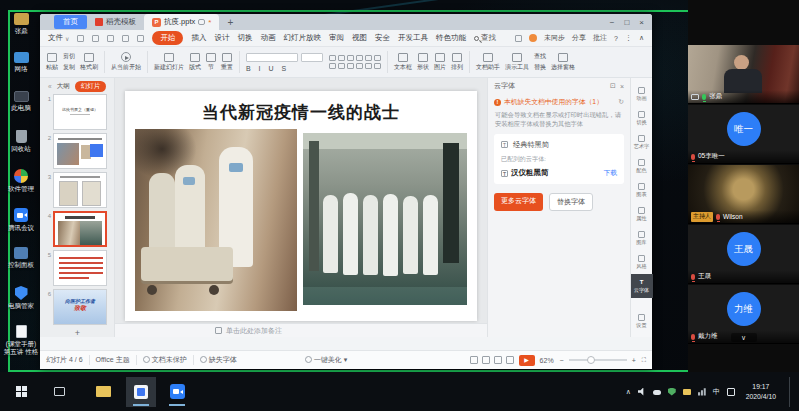 This screenshot has height=411, width=799. I want to click on window-maximize-button: □, so click(626, 22).